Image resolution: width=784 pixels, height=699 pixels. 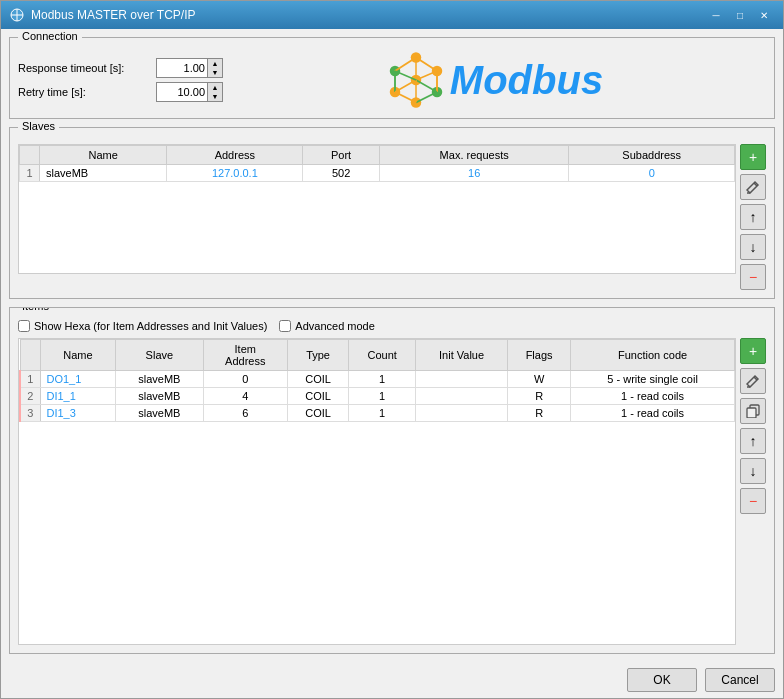 What do you see at coordinates (753, 411) in the screenshot?
I see `items-copy-button` at bounding box center [753, 411].